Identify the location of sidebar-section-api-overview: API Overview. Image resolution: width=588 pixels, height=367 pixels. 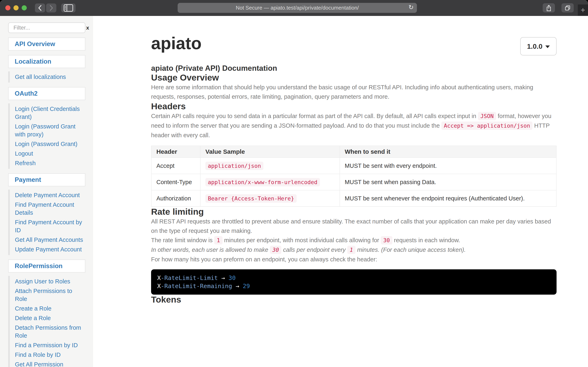
(47, 44).